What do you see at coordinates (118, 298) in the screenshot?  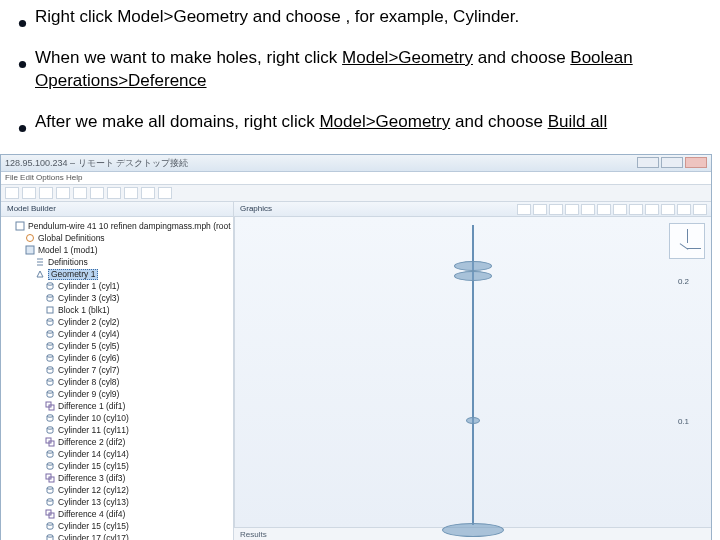 I see `tree-geom-item: Cylinder 3 (cyl3)` at bounding box center [118, 298].